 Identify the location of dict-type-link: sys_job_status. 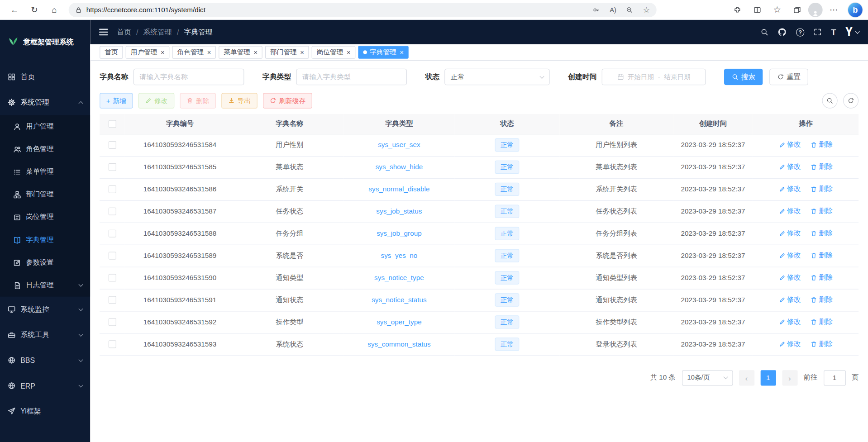
(399, 212).